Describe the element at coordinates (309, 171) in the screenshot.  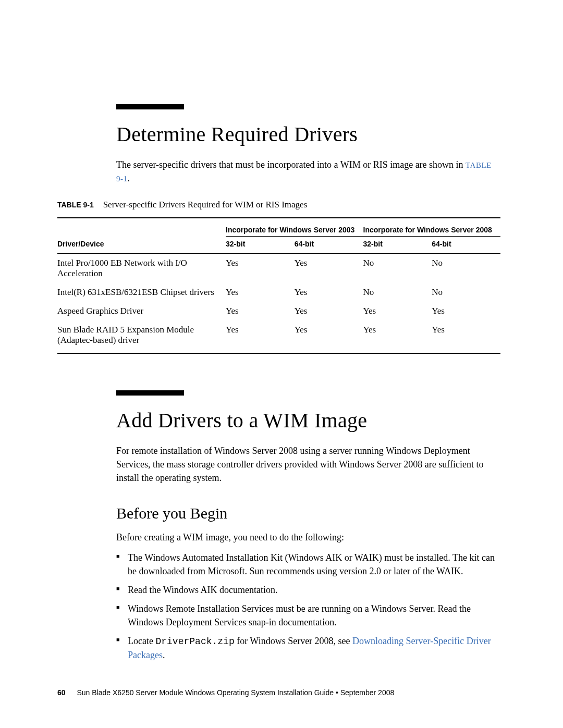
I see `intro-paragraph-1: The server-specific drivers that must be…` at that location.